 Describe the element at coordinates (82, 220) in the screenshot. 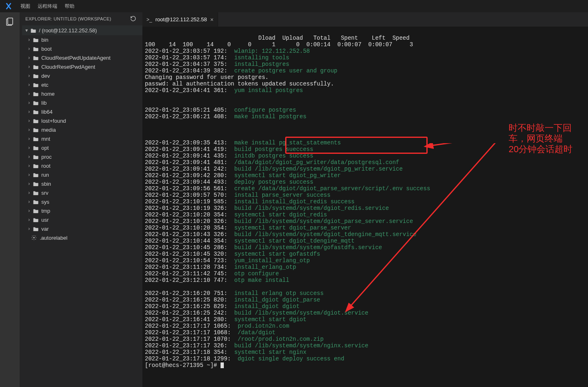

I see `tree-folder: usr` at that location.